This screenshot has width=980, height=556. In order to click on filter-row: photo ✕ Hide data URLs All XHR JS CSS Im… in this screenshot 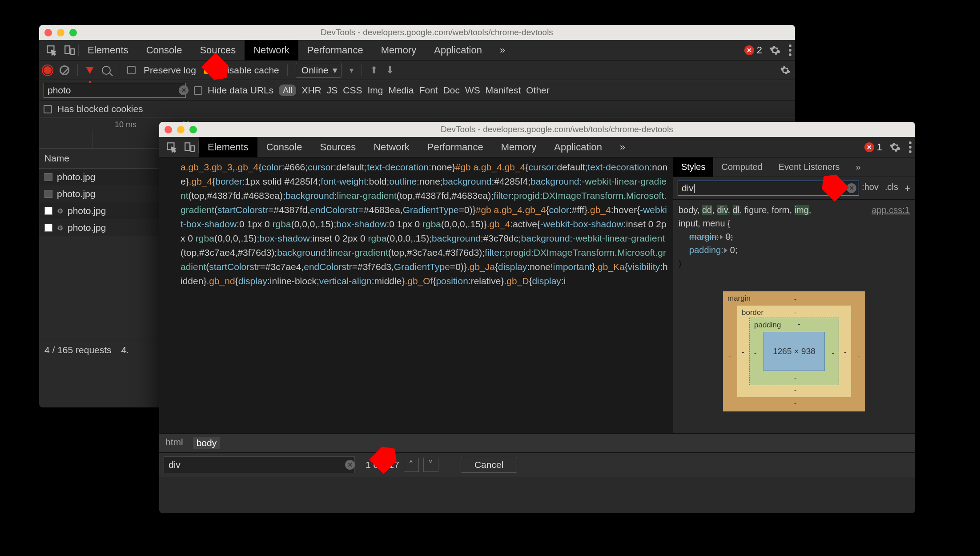, I will do `click(417, 91)`.